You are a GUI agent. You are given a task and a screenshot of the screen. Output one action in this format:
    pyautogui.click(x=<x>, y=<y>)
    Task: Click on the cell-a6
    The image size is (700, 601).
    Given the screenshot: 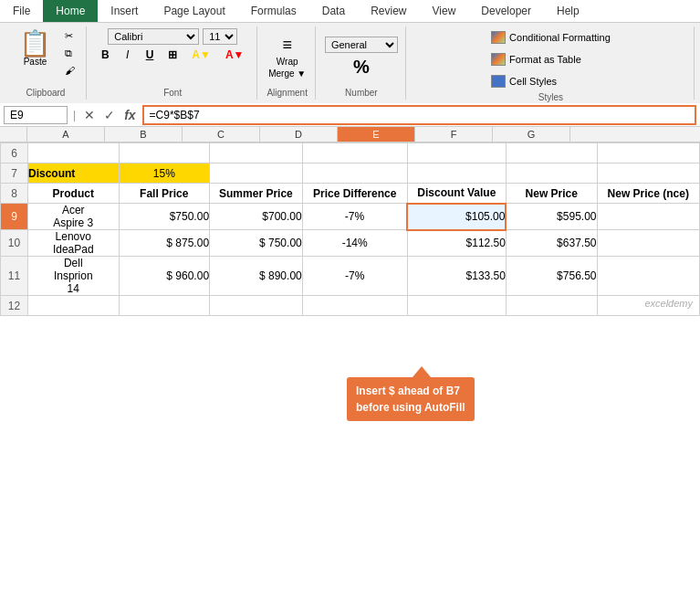 What is the action you would take?
    pyautogui.click(x=74, y=153)
    